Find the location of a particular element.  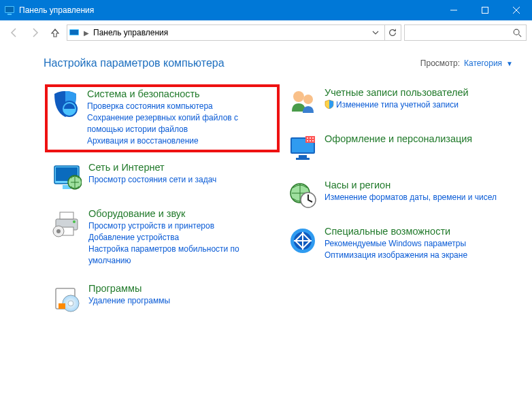

globe-clock-icon is located at coordinates (303, 195).